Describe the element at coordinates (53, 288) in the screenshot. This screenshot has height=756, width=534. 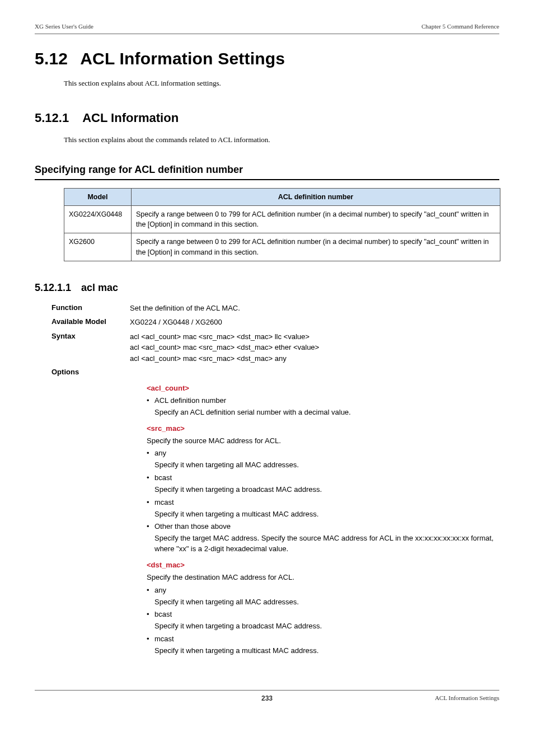
I see `command-number: 5.12.1.1` at that location.